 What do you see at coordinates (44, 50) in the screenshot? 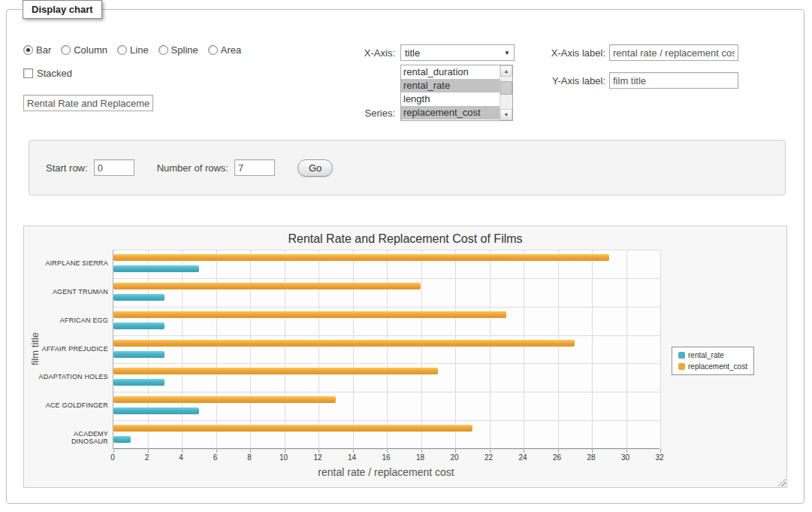
I see `chart-type-option-label: Bar` at bounding box center [44, 50].